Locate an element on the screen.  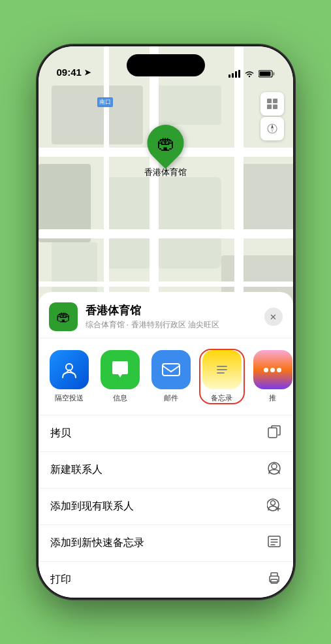
messages-icon is located at coordinates (120, 370).